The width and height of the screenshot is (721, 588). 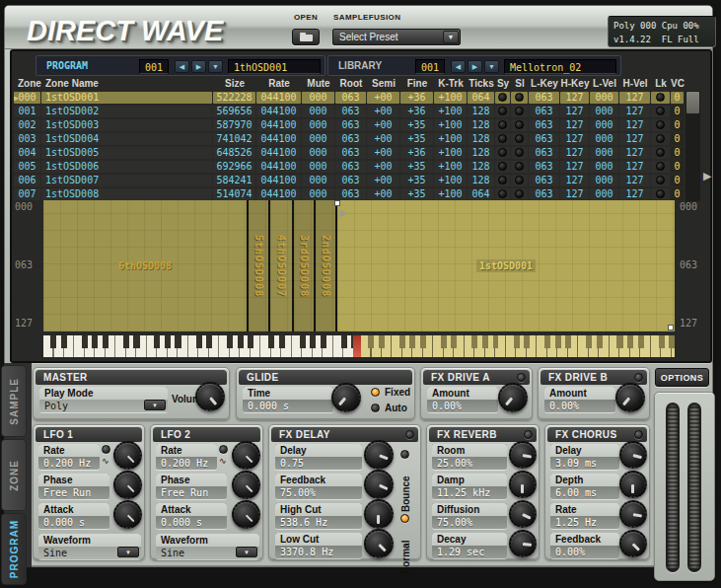 What do you see at coordinates (481, 84) in the screenshot?
I see `column-header: Ticks` at bounding box center [481, 84].